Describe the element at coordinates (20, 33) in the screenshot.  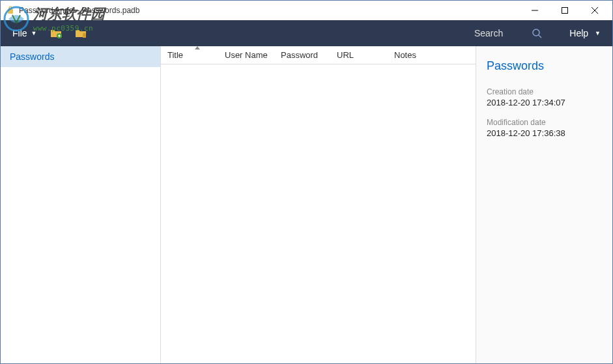
I see `file-menu-label: File` at that location.